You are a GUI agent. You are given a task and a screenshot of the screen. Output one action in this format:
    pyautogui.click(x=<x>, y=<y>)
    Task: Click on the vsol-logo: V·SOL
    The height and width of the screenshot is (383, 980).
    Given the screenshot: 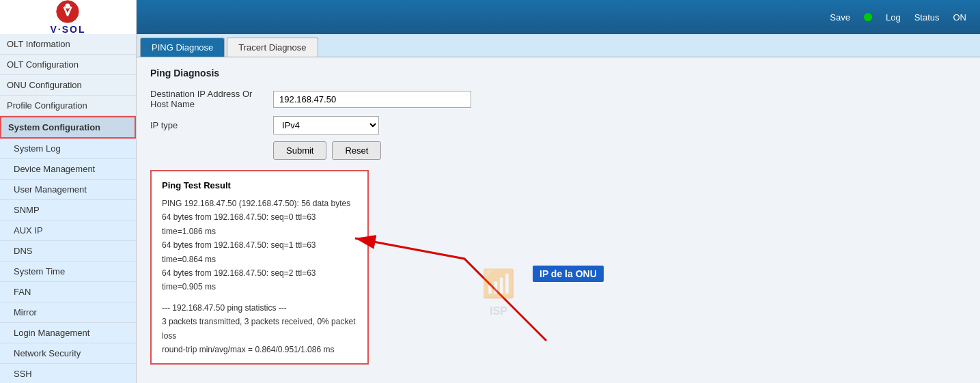 What is the action you would take?
    pyautogui.click(x=68, y=18)
    